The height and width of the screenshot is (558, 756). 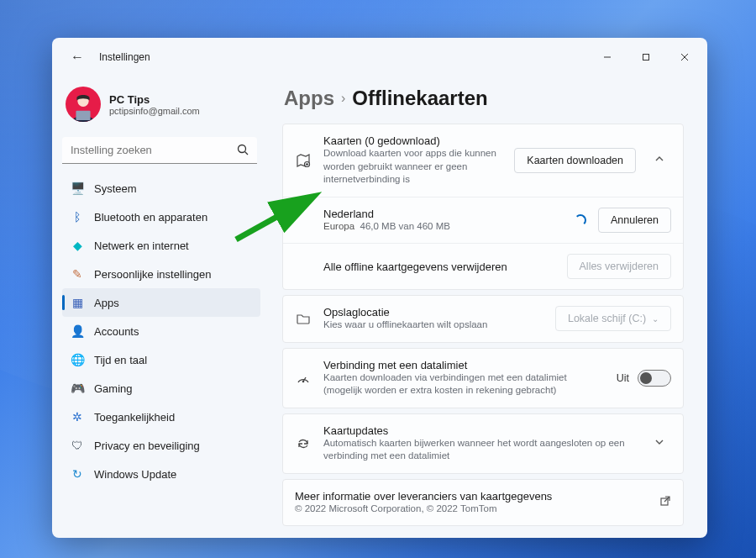 What do you see at coordinates (483, 378) in the screenshot?
I see `metered-row: Verbinding met een datalimiet Kaarten do…` at bounding box center [483, 378].